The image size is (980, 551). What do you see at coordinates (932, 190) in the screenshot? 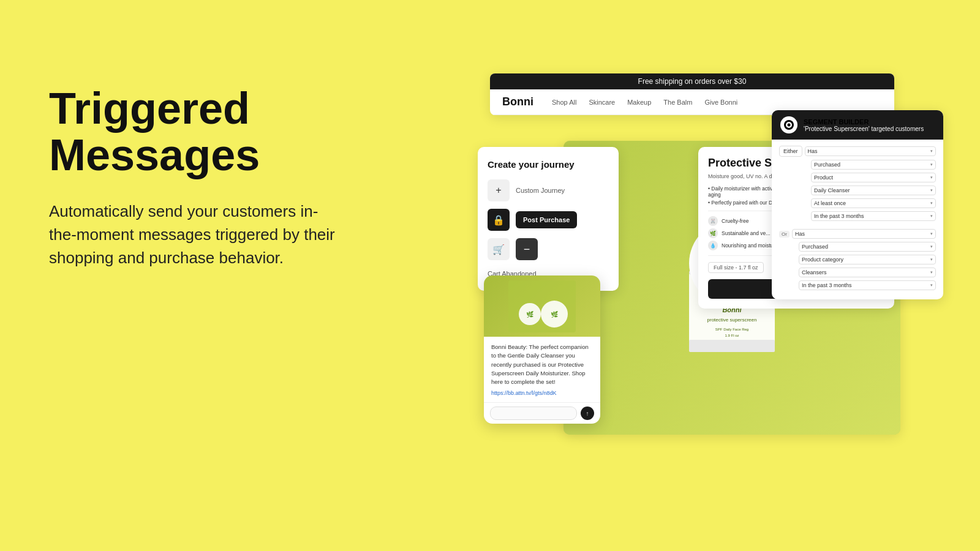
I see `chevron-down-icon-4: ▾` at bounding box center [932, 190].